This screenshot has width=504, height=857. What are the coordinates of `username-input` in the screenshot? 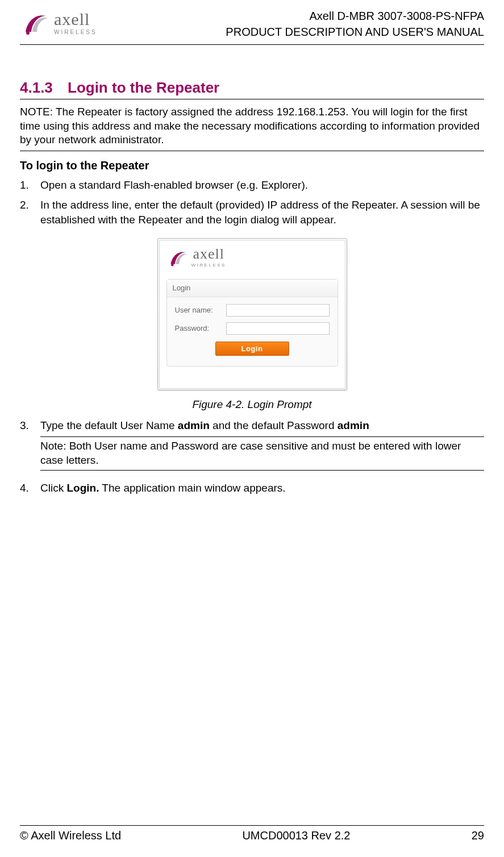 It's located at (278, 310).